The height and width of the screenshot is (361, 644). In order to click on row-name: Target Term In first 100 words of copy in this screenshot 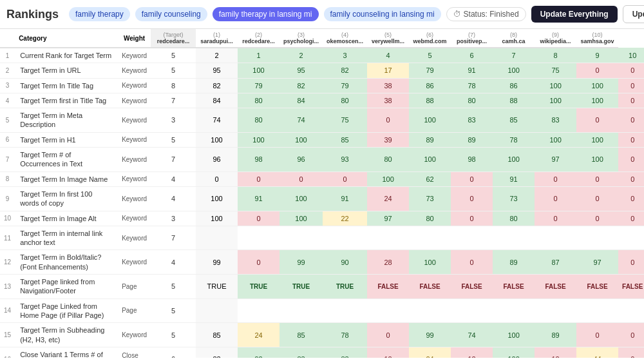, I will do `click(66, 199)`.